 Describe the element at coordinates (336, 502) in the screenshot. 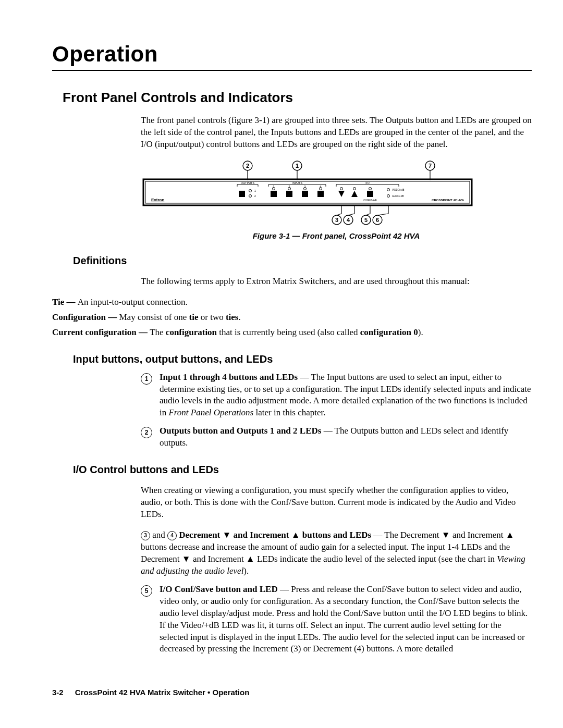

I see `io-intro: When creating or viewing a configuration…` at that location.